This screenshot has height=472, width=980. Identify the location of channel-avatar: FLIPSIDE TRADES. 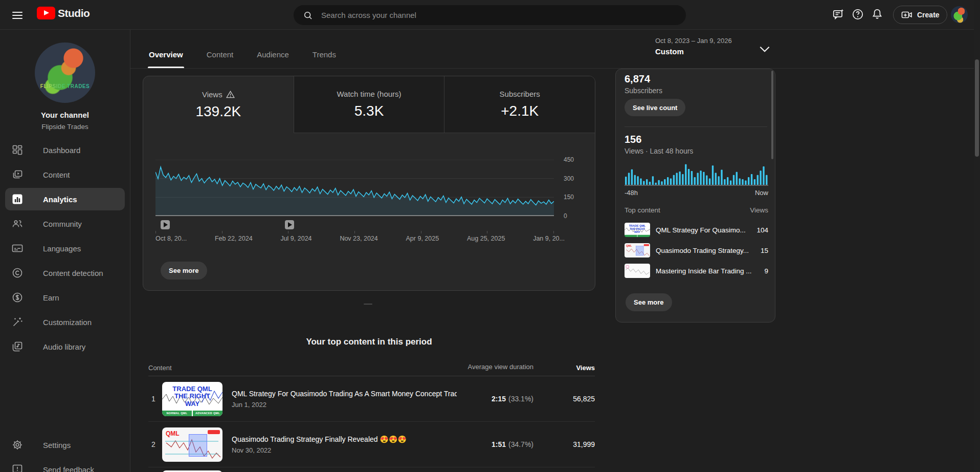
(65, 73).